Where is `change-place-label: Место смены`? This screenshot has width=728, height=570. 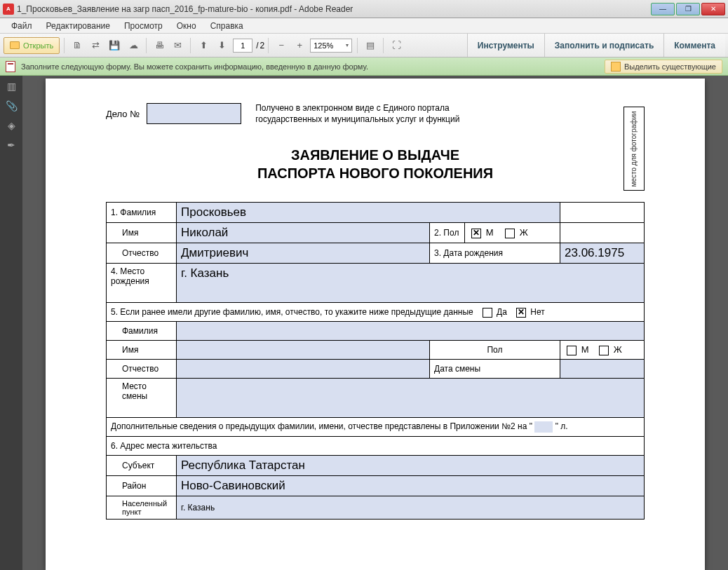 change-place-label: Место смены is located at coordinates (142, 398).